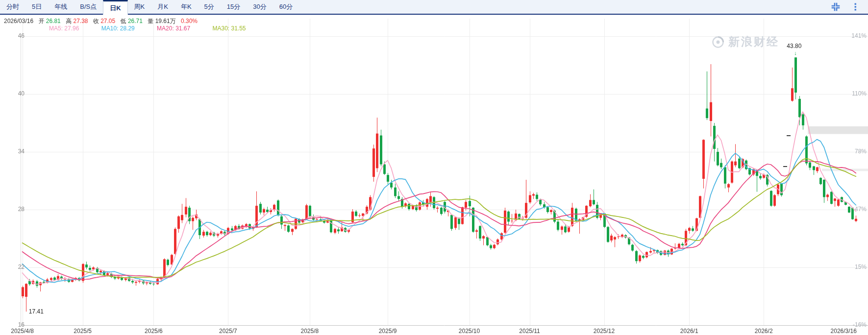 The image size is (868, 335). I want to click on tab-5日: 5日, so click(37, 7).